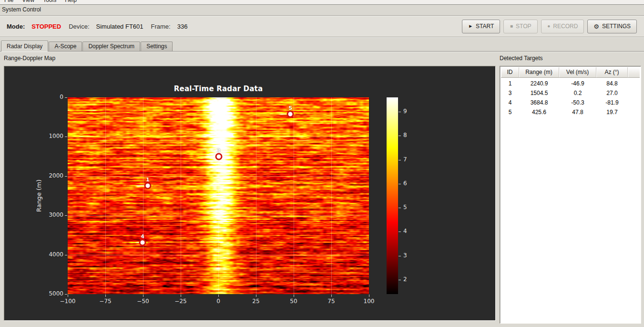 The height and width of the screenshot is (327, 644). What do you see at coordinates (565, 26) in the screenshot?
I see `button-label: RECORD` at bounding box center [565, 26].